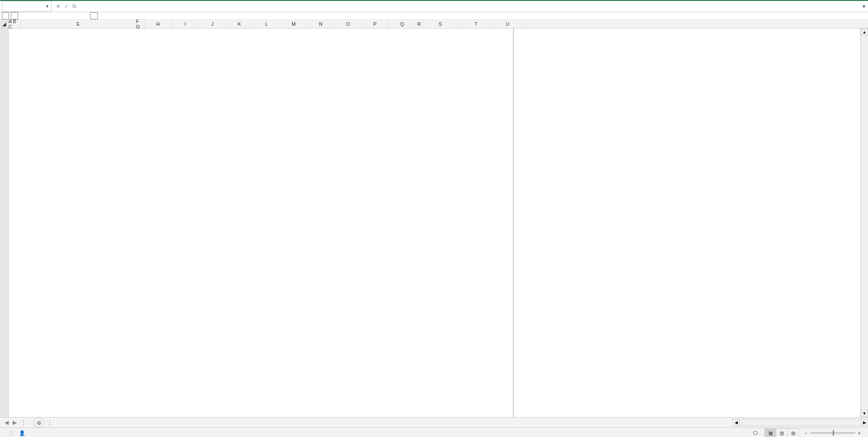 This screenshot has height=437, width=868. What do you see at coordinates (434, 24) in the screenshot?
I see `column-headers: ◢ A B C E F G H I J K L M N O P Q R S T …` at bounding box center [434, 24].